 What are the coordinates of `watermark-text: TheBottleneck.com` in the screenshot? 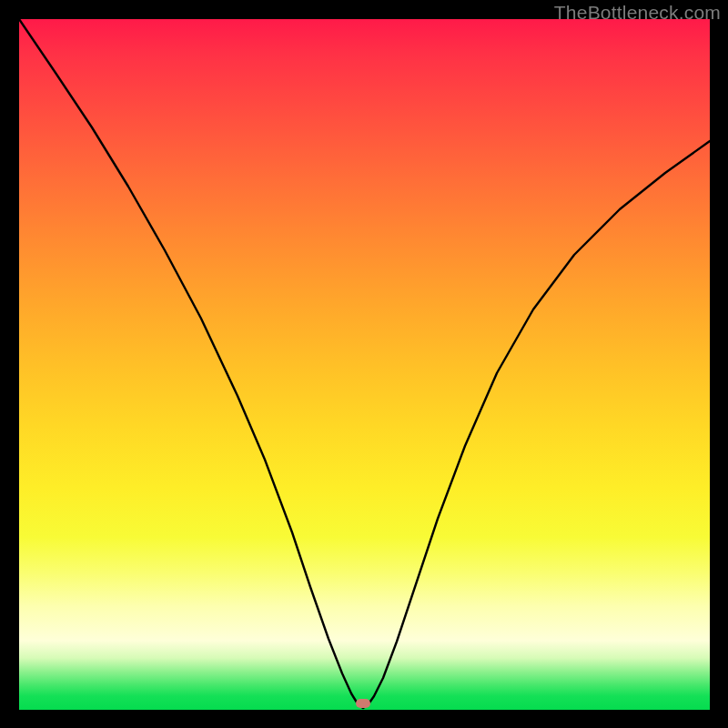 It's located at (637, 13).